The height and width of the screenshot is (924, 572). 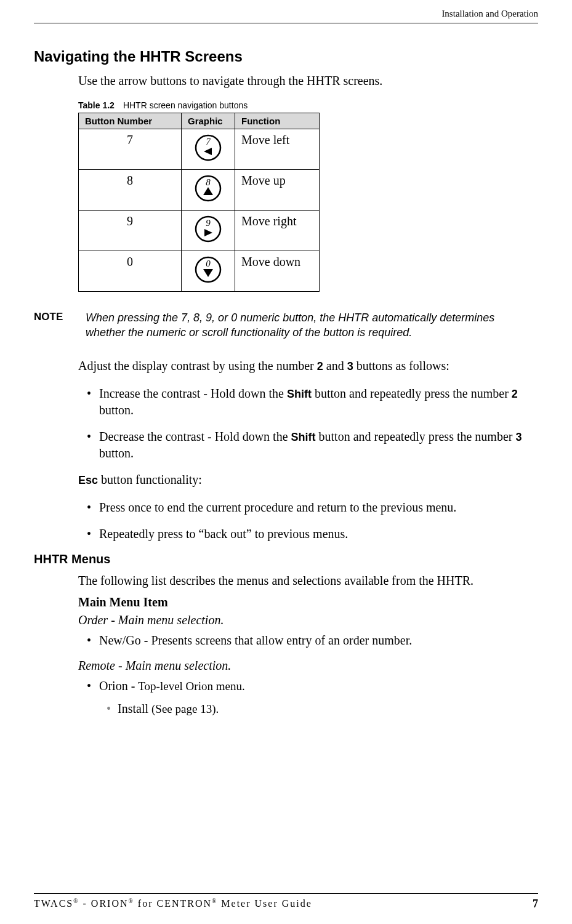 What do you see at coordinates (308, 424) in the screenshot?
I see `contrast-list: Increase the contrast - Hold down the Sh…` at bounding box center [308, 424].